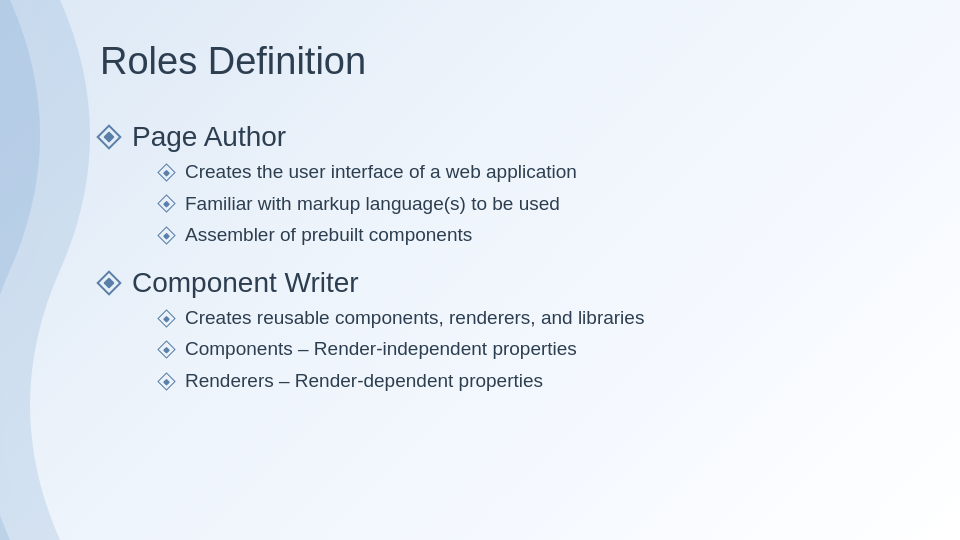 The height and width of the screenshot is (540, 960). What do you see at coordinates (545, 204) in the screenshot?
I see `sub-list-item: Familiar with markup language(s) to be u…` at bounding box center [545, 204].